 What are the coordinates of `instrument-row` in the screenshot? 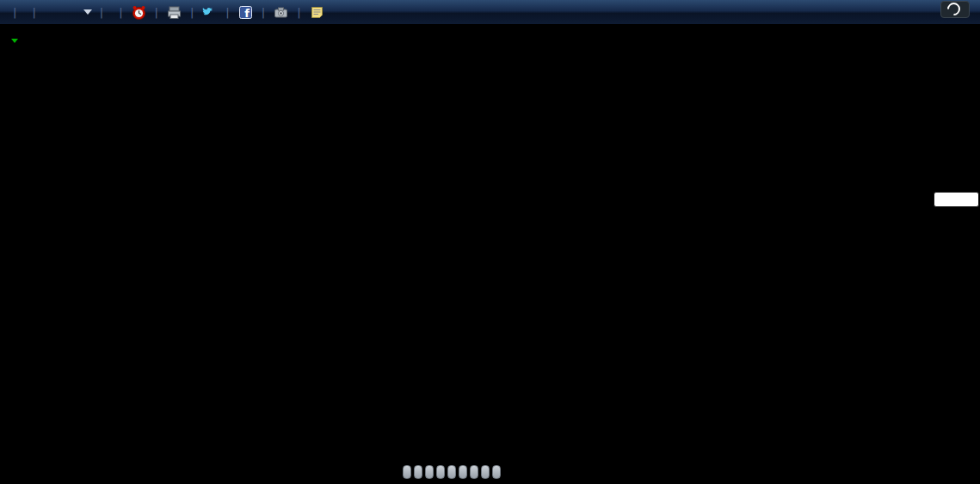 It's located at (15, 31).